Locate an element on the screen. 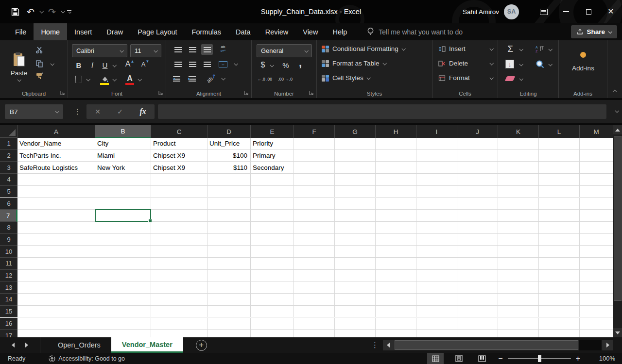 Image resolution: width=622 pixels, height=364 pixels. cell-L16 is located at coordinates (559, 324).